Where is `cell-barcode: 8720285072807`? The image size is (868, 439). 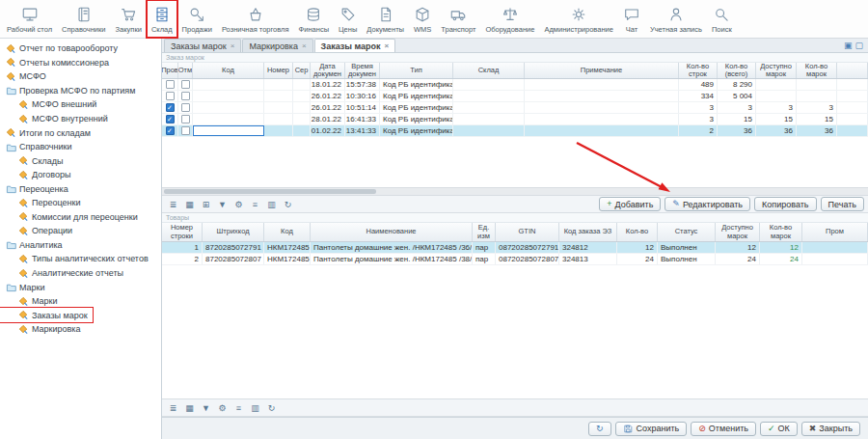
cell-barcode: 8720285072807 is located at coordinates (233, 259).